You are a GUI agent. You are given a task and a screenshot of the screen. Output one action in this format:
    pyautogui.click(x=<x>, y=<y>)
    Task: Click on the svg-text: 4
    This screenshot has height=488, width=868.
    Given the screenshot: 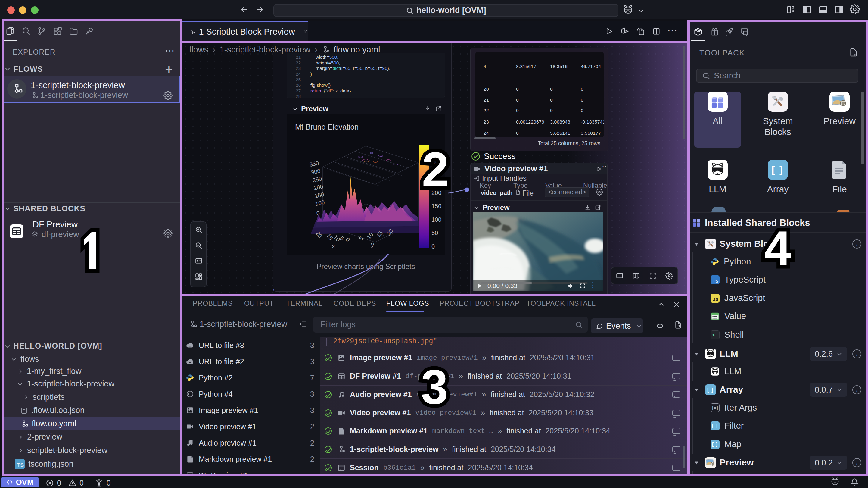 What is the action you would take?
    pyautogui.click(x=778, y=248)
    